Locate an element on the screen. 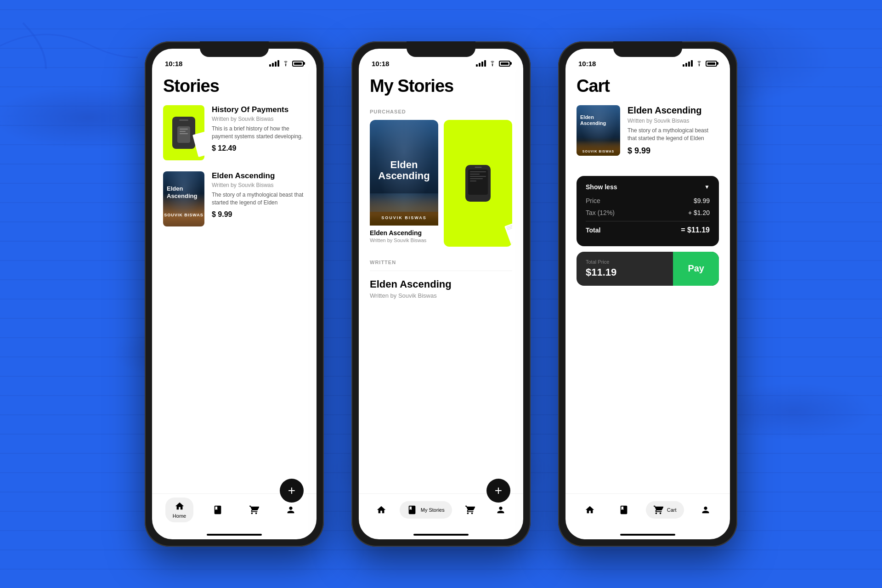  total-price-label: Total Price is located at coordinates (625, 262).